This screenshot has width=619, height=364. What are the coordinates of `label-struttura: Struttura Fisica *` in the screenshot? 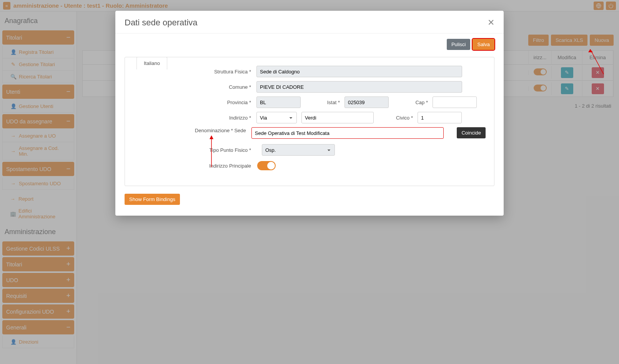 It's located at (213, 71).